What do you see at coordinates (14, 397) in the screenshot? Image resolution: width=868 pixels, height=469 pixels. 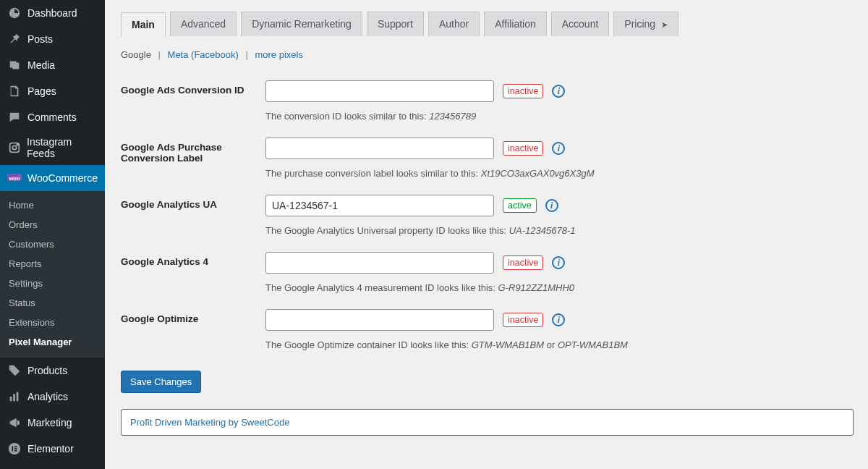 I see `analytics-icon` at bounding box center [14, 397].